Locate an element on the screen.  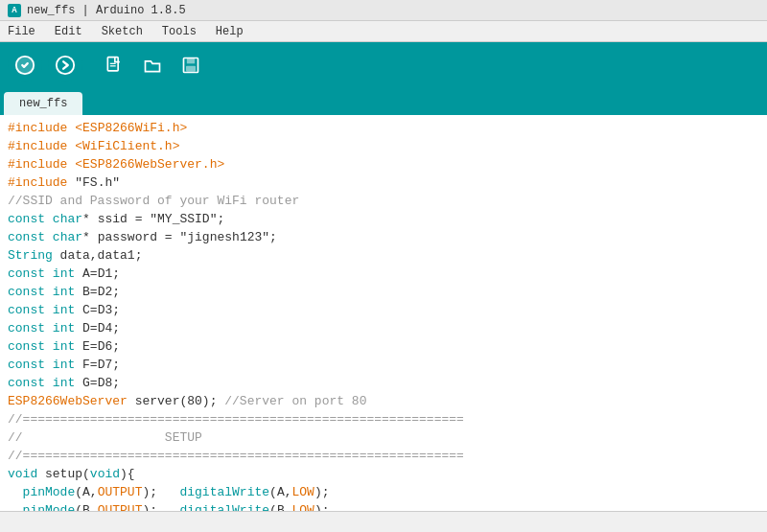
new-button is located at coordinates (114, 65).